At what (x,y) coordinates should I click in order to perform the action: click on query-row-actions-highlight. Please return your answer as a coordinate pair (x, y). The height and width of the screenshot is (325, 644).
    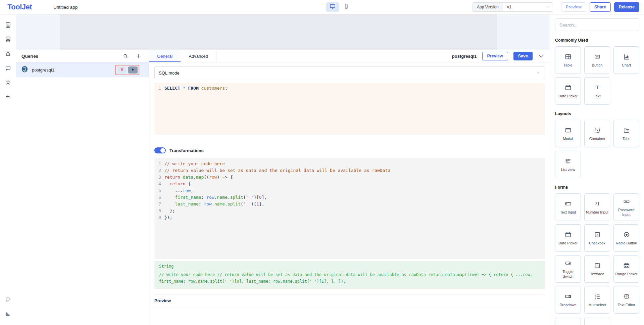
    Looking at the image, I should click on (128, 70).